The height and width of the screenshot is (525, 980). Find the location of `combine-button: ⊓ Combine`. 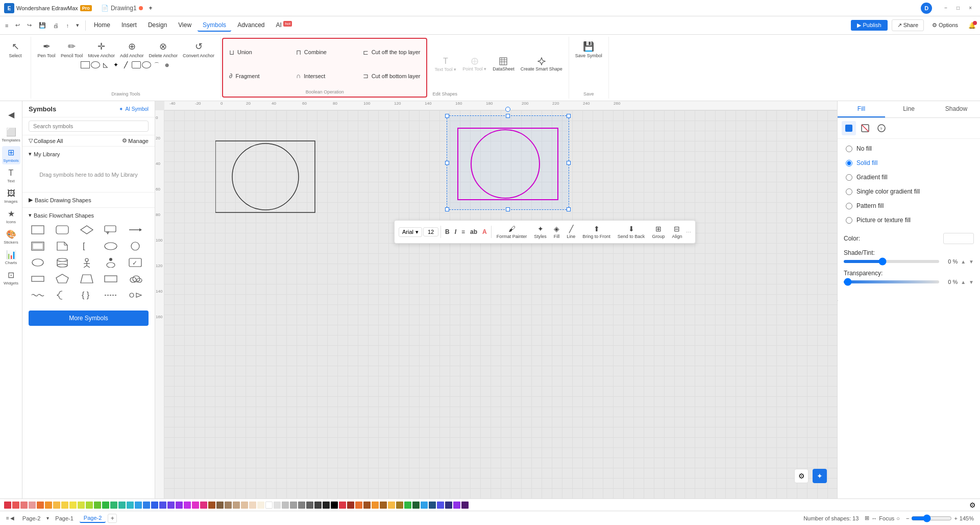

combine-button: ⊓ Combine is located at coordinates (325, 52).